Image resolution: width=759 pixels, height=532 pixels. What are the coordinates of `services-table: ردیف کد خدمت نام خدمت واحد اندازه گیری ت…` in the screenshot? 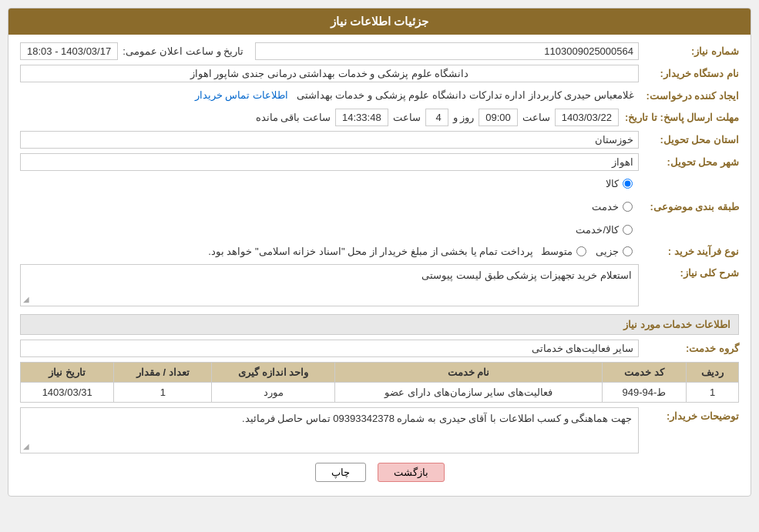 It's located at (379, 382).